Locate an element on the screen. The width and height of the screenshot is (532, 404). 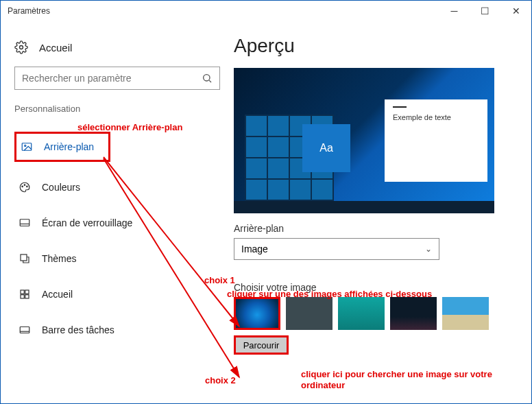
sidebar-item-label: Barre des tâches is located at coordinates (78, 330).